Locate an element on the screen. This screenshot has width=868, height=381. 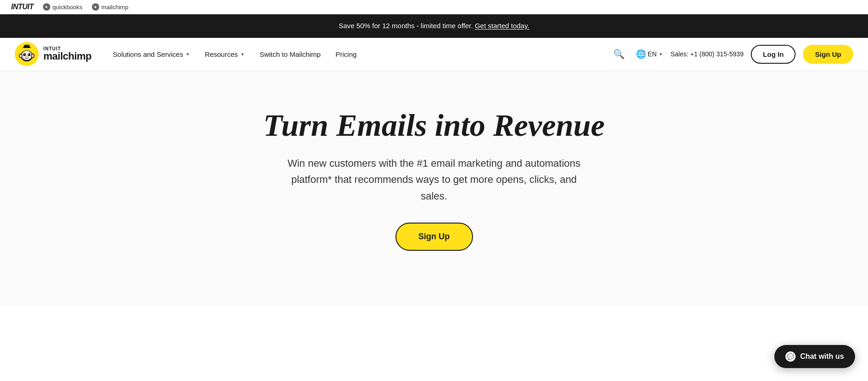
solutions-label: Solutions and Services is located at coordinates (148, 54).